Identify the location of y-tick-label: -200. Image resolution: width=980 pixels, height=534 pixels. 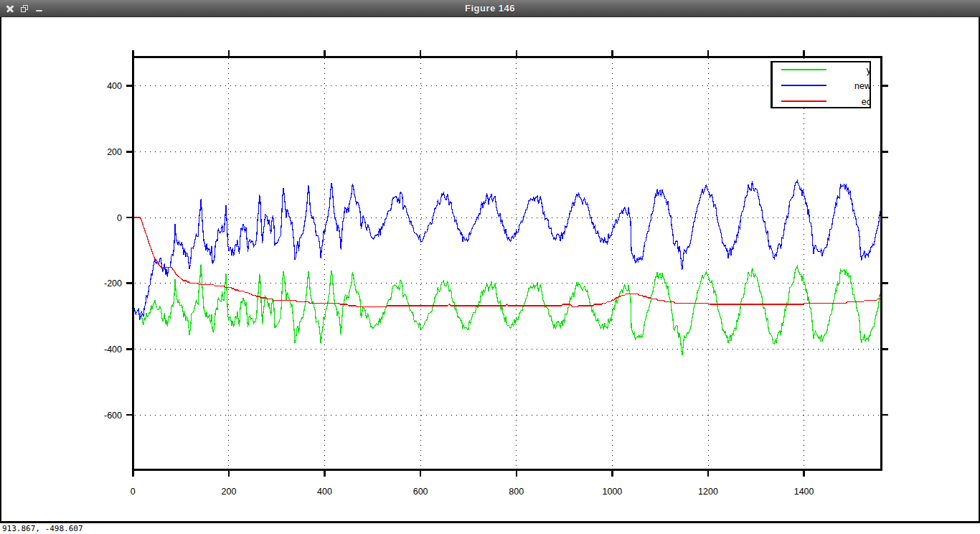
(113, 284).